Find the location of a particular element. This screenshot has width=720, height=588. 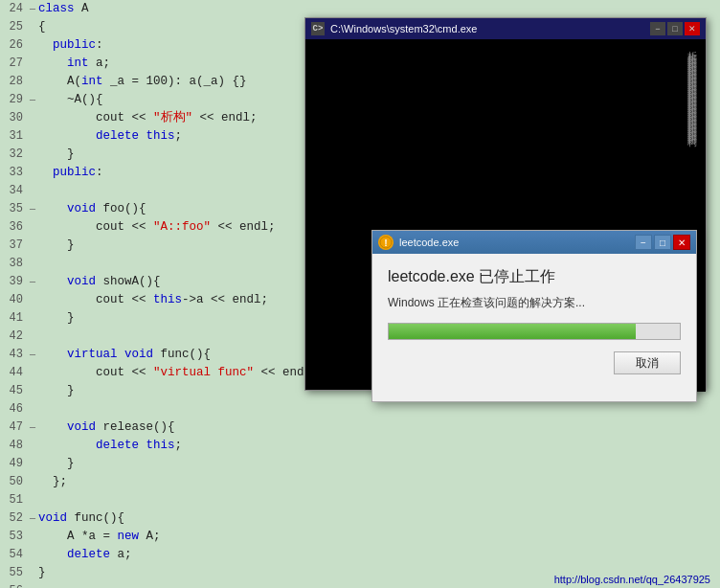

line-40: 40 cout << this->a << endl; is located at coordinates (153, 301).